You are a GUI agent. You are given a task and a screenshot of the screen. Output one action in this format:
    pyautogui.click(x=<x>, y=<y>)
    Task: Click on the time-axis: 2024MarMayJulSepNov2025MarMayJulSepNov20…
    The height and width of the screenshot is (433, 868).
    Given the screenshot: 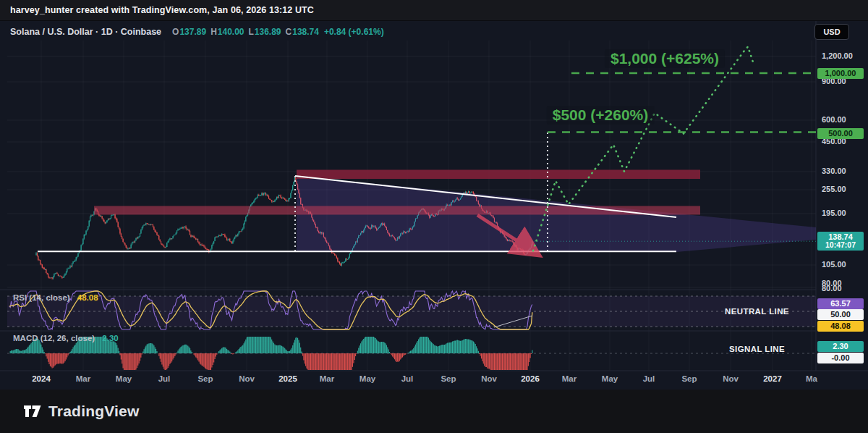 What is the action you would take?
    pyautogui.click(x=434, y=380)
    